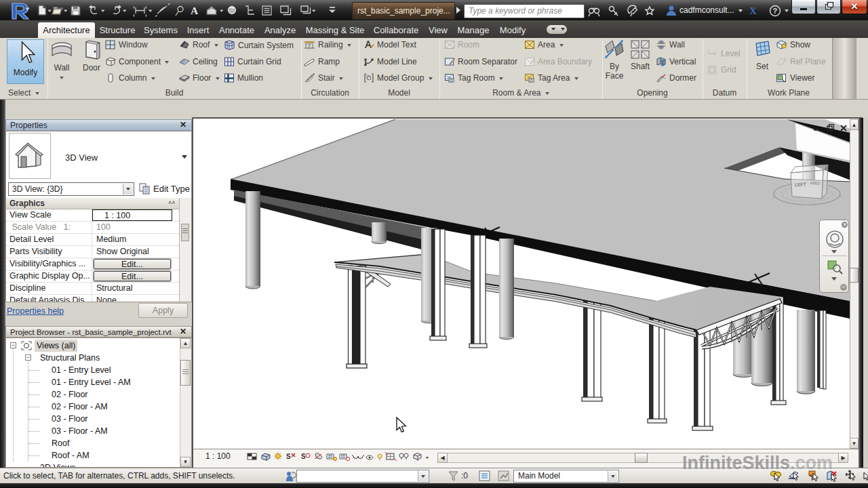 Image resolution: width=868 pixels, height=488 pixels. I want to click on svg-text: X, so click(753, 11).